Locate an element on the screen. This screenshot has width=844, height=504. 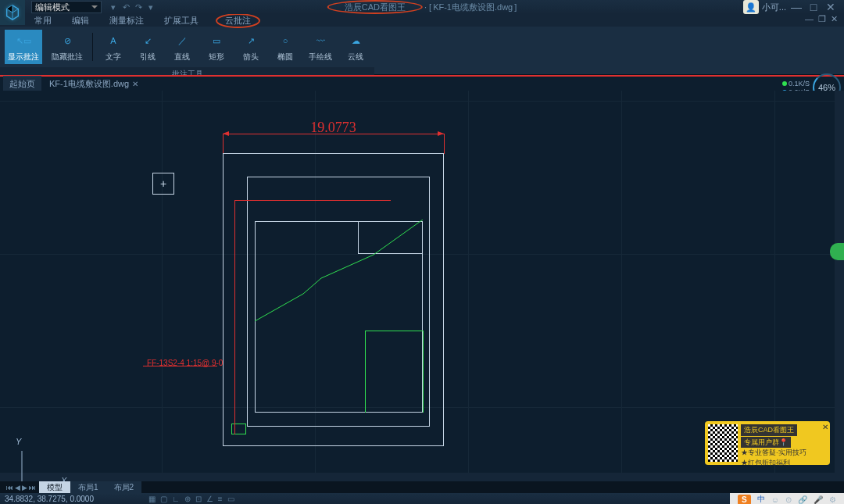
maximize-button: □ is located at coordinates (814, 7).